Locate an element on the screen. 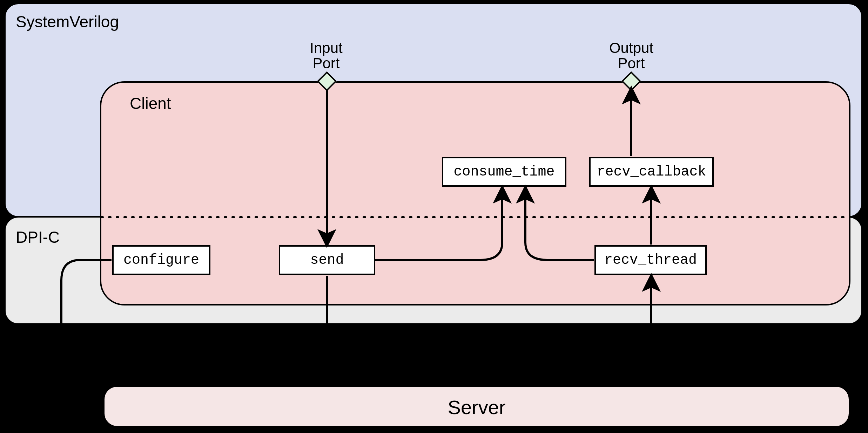 The image size is (868, 433). node-send-label: send is located at coordinates (327, 260).